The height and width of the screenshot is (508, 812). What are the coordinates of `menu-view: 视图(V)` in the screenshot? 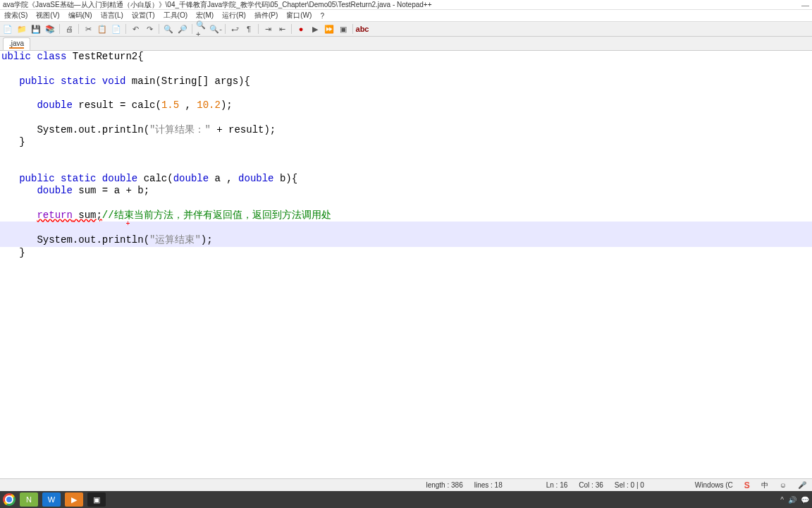 It's located at (48, 16).